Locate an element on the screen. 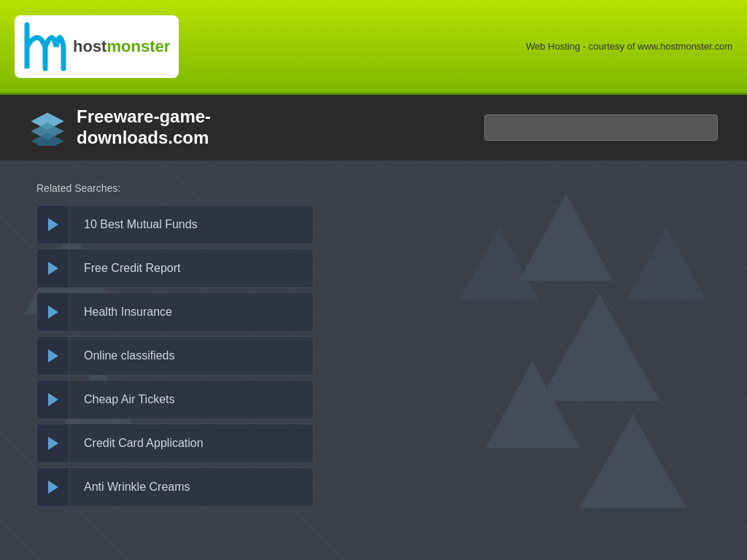  list-item: Credit Card Application is located at coordinates (175, 443).